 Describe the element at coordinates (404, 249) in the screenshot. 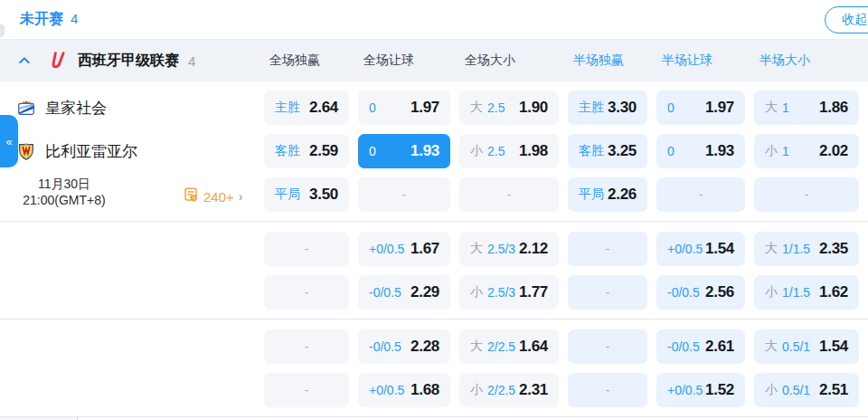

I see `odds-cell: +0/0.51.67` at that location.